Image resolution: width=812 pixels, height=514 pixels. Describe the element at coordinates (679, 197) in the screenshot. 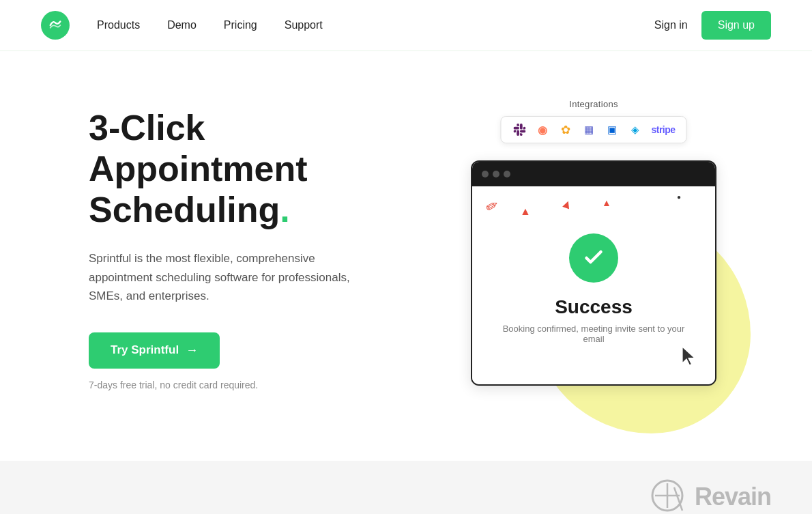

I see `paint-stroke-5: ●` at that location.